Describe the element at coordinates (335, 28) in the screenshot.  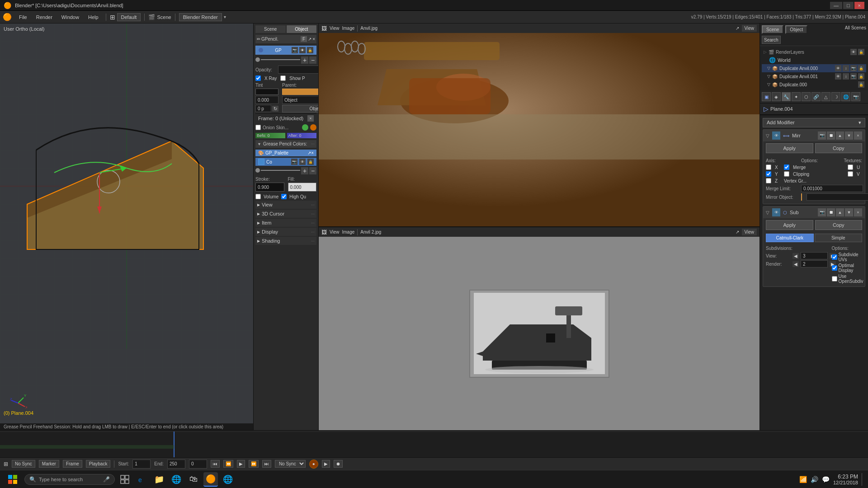
I see `img-view-btn-top: View` at that location.